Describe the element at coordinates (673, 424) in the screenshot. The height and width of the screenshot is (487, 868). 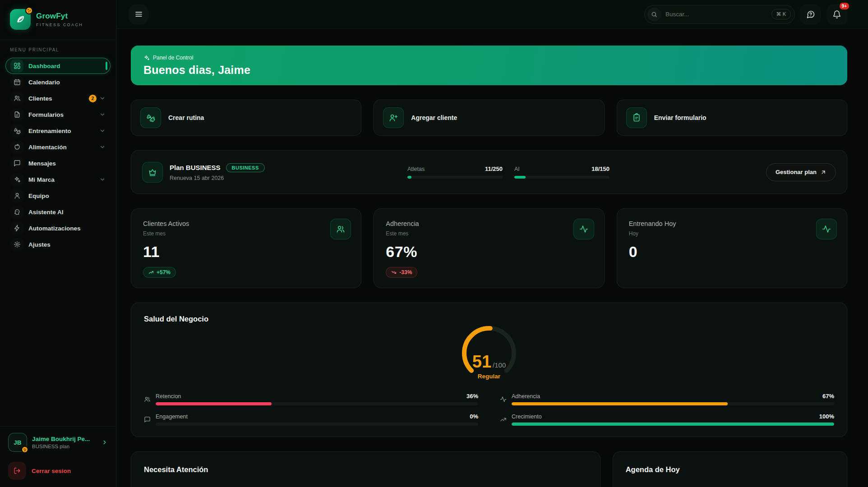
I see `crecimiento-progressbar` at that location.